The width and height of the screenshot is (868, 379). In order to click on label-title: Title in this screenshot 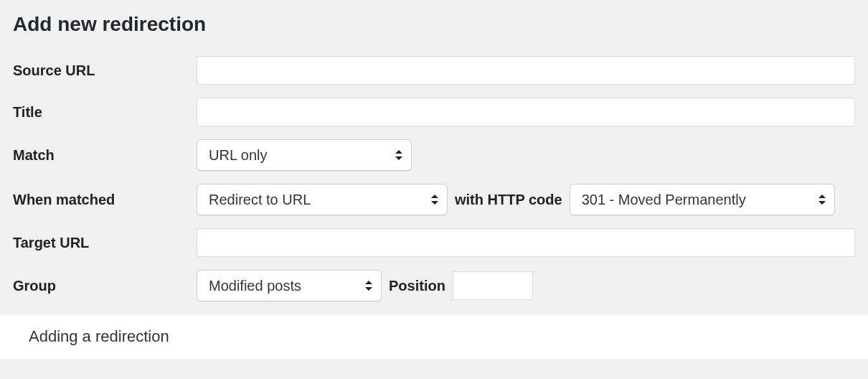, I will do `click(105, 112)`.